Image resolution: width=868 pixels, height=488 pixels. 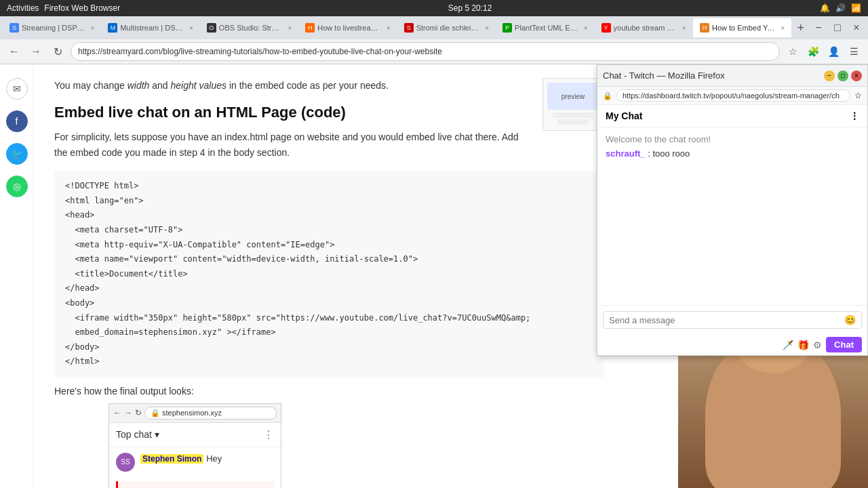 What do you see at coordinates (793, 52) in the screenshot?
I see `bookmark-button: ☆` at bounding box center [793, 52].